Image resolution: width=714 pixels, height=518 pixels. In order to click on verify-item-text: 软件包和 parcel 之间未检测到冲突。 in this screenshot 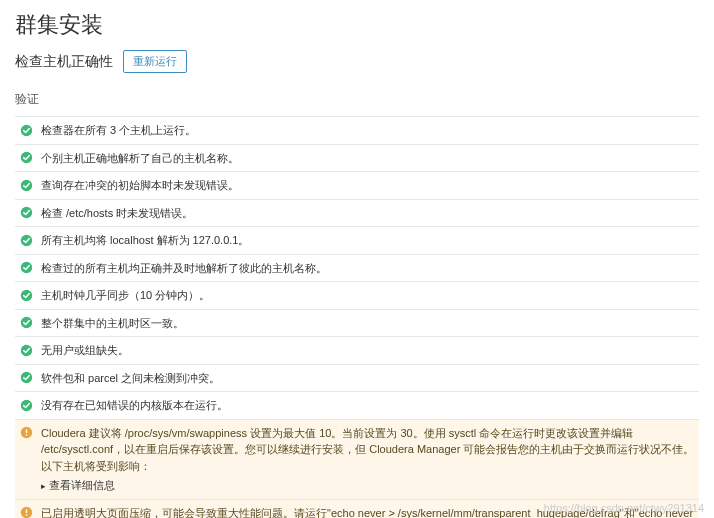, I will do `click(368, 378)`.